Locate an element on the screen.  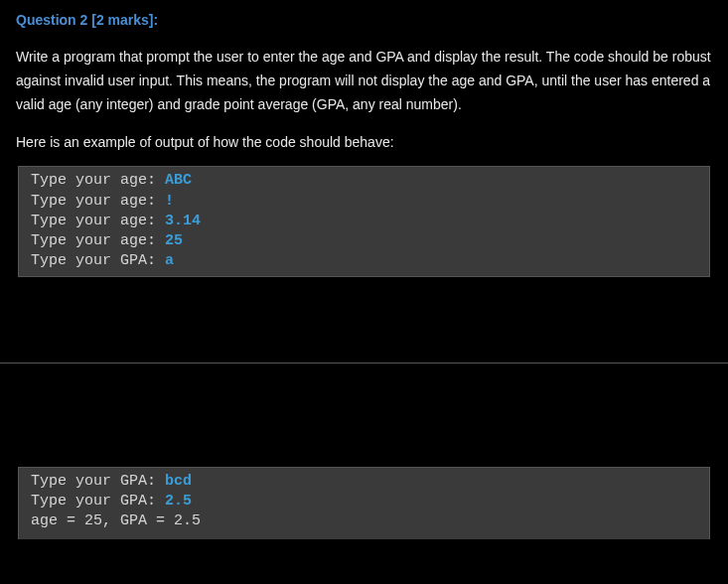
user-input-text: 25 is located at coordinates (174, 240).